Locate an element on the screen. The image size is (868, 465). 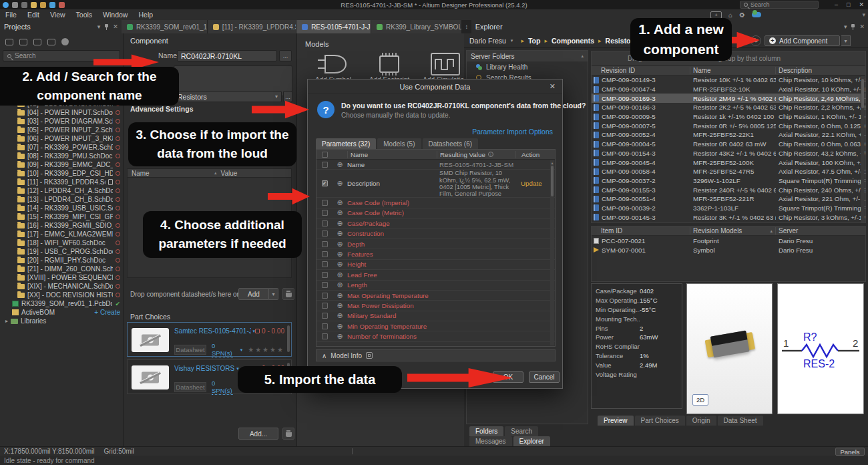
menu-item: File is located at coordinates (11, 15).